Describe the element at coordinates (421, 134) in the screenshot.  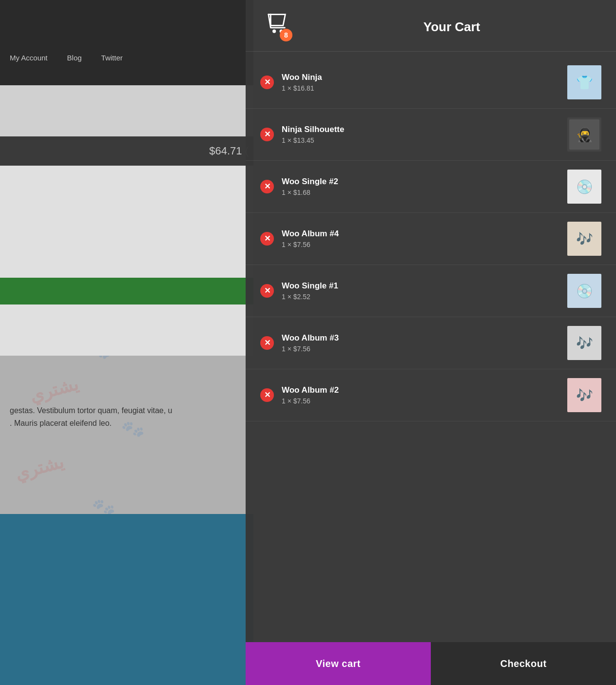
I see `item-info: Ninja Silhouette 1 × $13.45` at that location.